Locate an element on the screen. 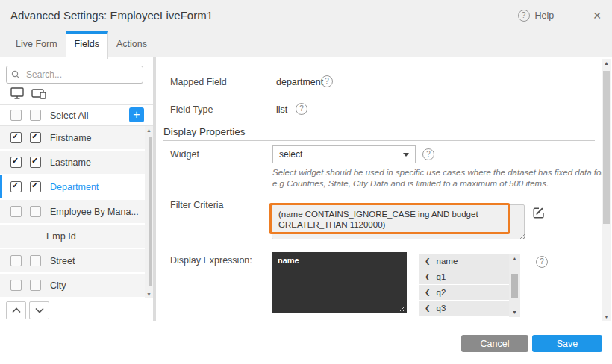 The height and width of the screenshot is (364, 612). field-type-value: list is located at coordinates (282, 110).